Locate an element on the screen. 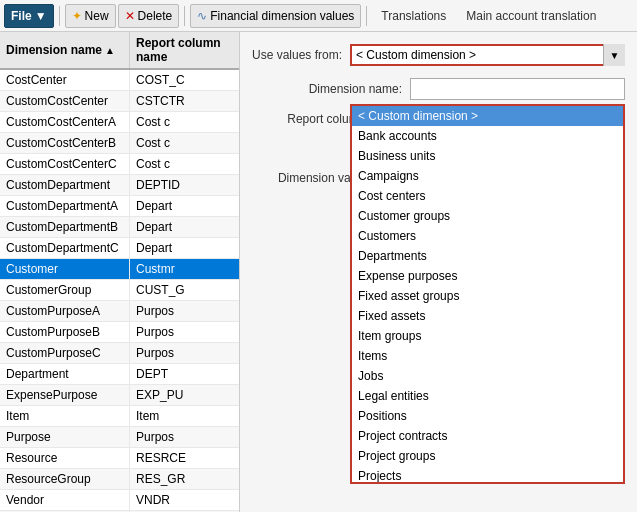 The image size is (637, 512). dropdown-item: Project groups is located at coordinates (488, 456).